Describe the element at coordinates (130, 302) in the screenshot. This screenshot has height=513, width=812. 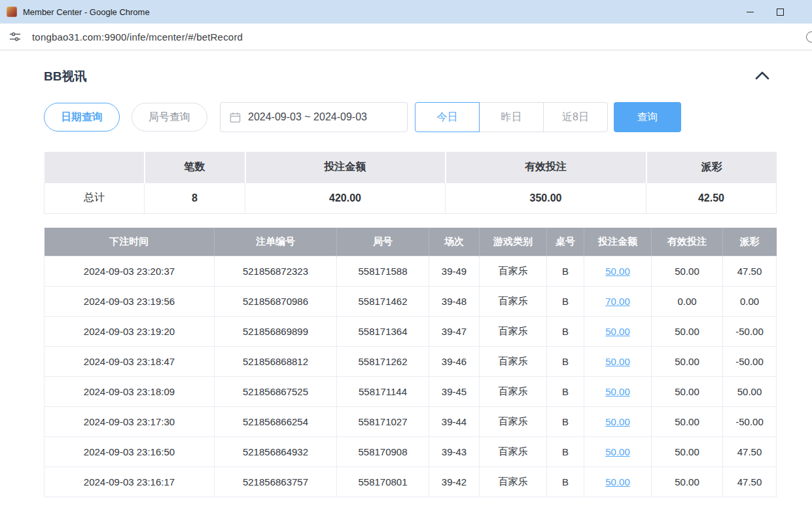
I see `bet-time: 2024-09-03 23:19:56` at that location.